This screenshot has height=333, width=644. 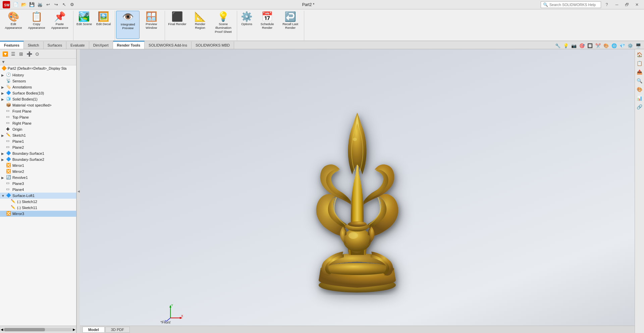 What do you see at coordinates (78, 191) in the screenshot?
I see `collapse-icon: ◀` at bounding box center [78, 191].